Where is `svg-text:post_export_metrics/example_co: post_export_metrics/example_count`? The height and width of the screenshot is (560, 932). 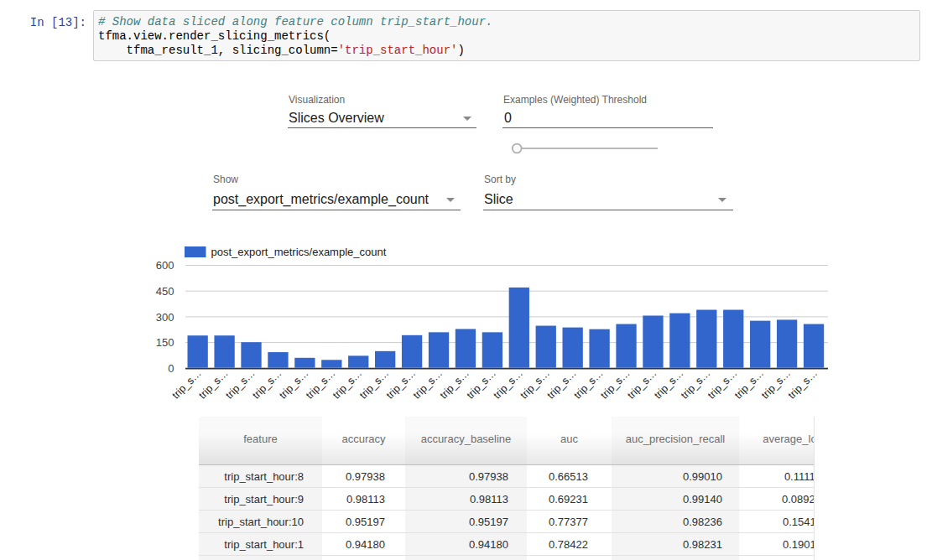 svg-text:post_export_metrics/example_co: post_export_metrics/example_count is located at coordinates (299, 251).